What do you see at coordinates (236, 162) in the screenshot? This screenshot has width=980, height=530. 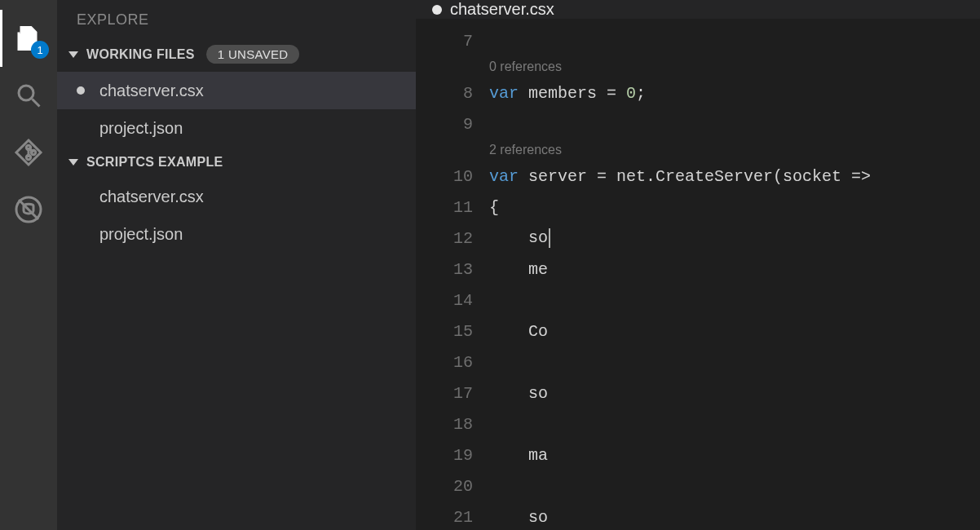 I see `project-header: SCRIPTCS EXAMPLE` at bounding box center [236, 162].